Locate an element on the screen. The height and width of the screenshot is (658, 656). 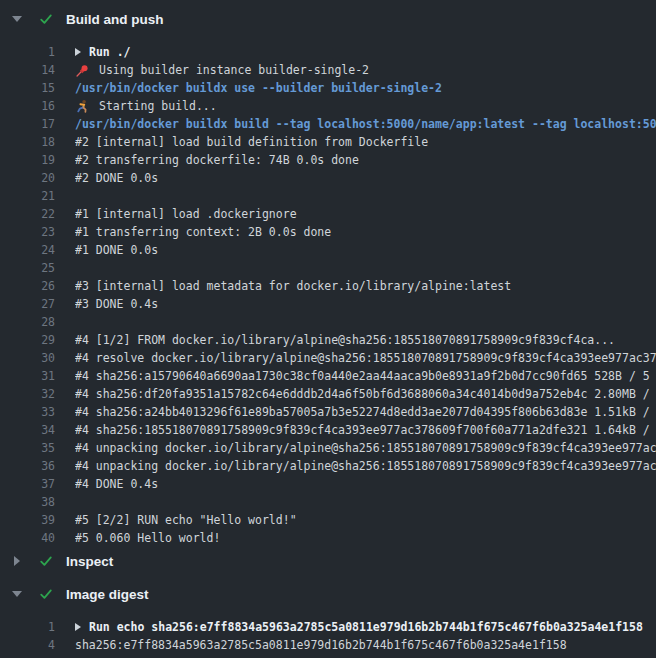
line-number: 23 is located at coordinates (28, 232).